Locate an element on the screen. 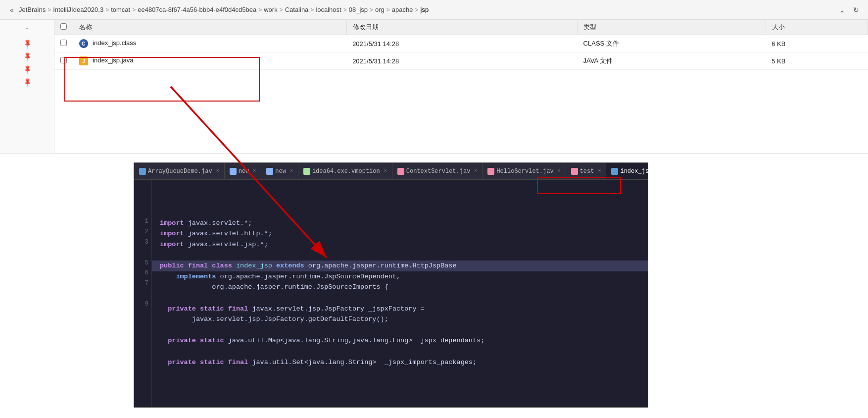 The height and width of the screenshot is (418, 868). file-type-2: JAVA 文件 is located at coordinates (672, 61).